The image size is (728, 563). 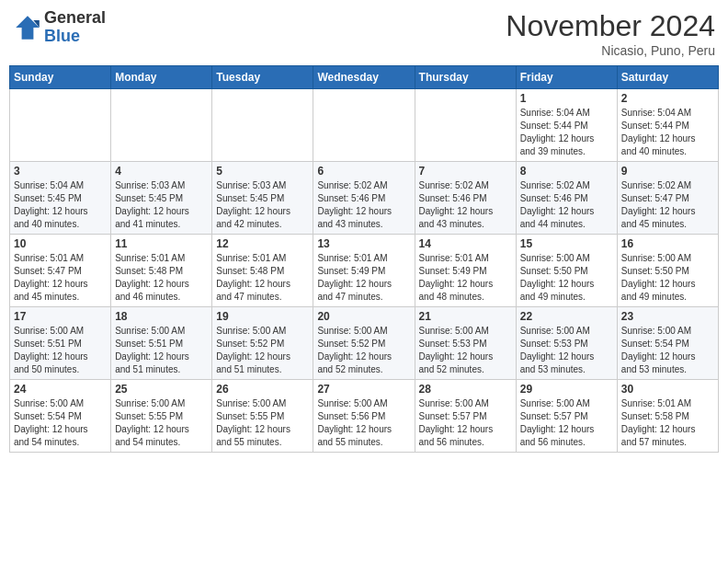 I want to click on weekday-header-thursday: Thursday, so click(x=465, y=77).